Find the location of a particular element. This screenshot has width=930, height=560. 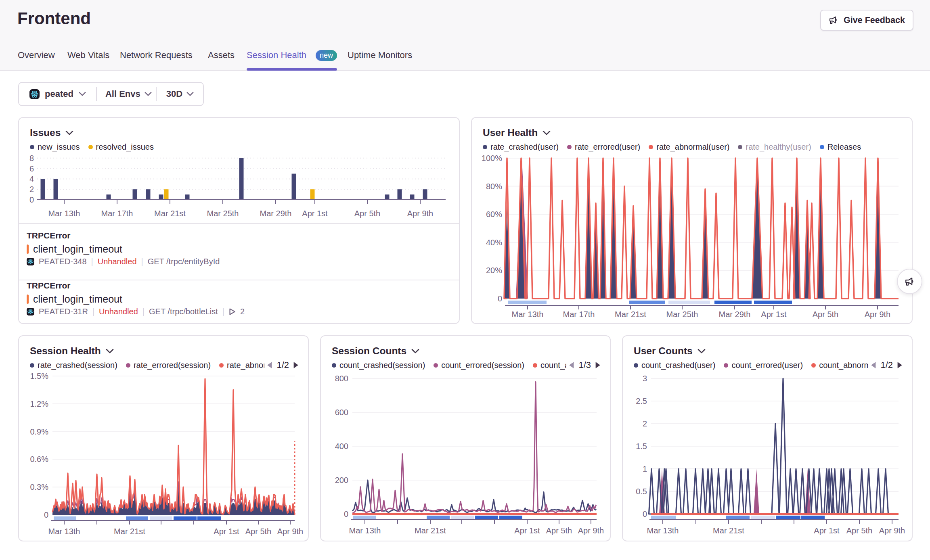

svg-text: 20% is located at coordinates (494, 270).